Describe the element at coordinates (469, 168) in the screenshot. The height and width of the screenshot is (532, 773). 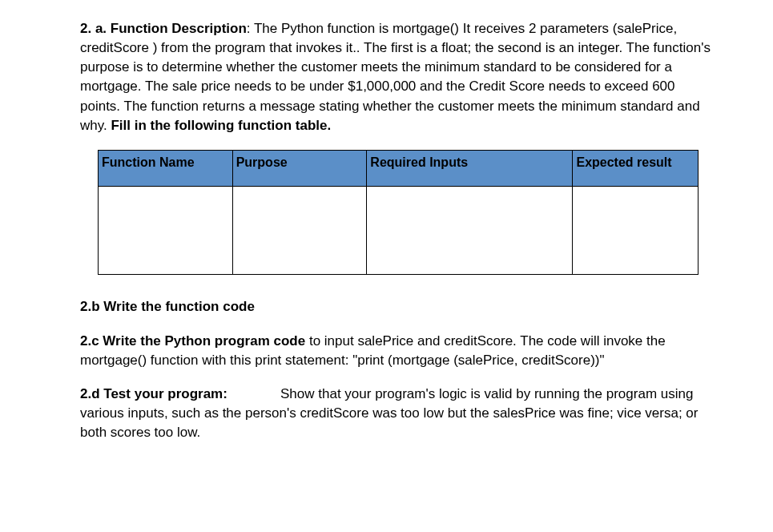
I see `th-required-inputs: Required Inputs` at that location.